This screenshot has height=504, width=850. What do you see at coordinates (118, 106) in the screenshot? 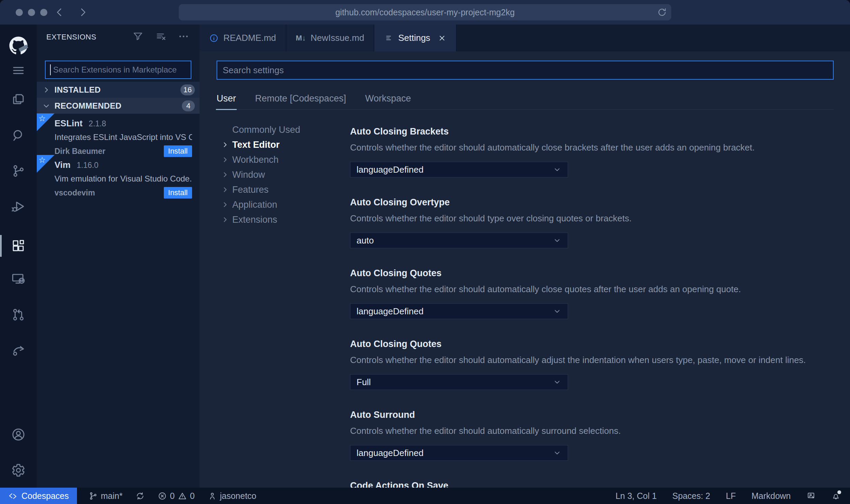
I see `section-recommended: RECOMMENDED 4` at bounding box center [118, 106].